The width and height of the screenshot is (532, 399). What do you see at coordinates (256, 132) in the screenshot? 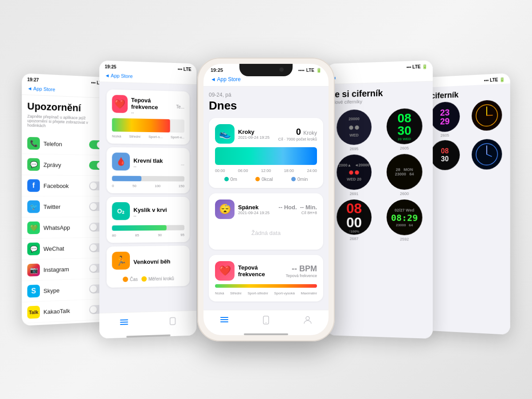
I see `title-kroky: Kroky` at bounding box center [256, 132].